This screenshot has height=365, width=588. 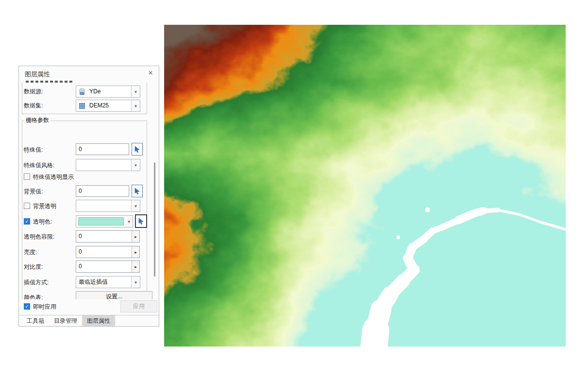 What do you see at coordinates (27, 222) in the screenshot?
I see `transparent-color-checkbox: ✓` at bounding box center [27, 222].